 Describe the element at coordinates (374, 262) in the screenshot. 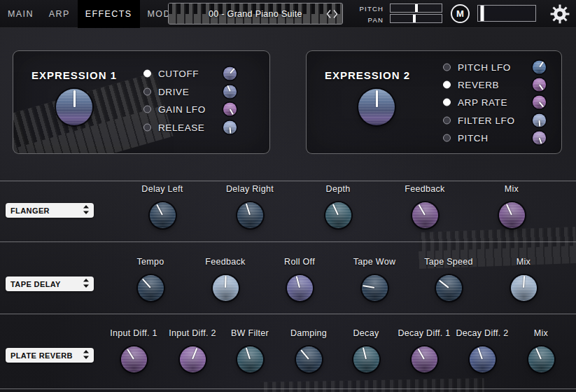

I see `knob-label: Tape Wow` at that location.